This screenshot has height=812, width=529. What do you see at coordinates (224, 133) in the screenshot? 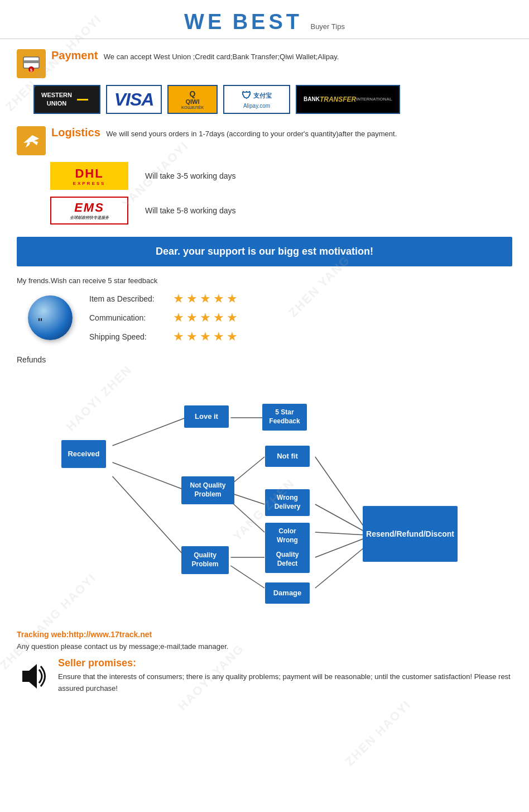
I see `logistics-text-block: Logistics We will send yours orders in 1…` at bounding box center [224, 133].